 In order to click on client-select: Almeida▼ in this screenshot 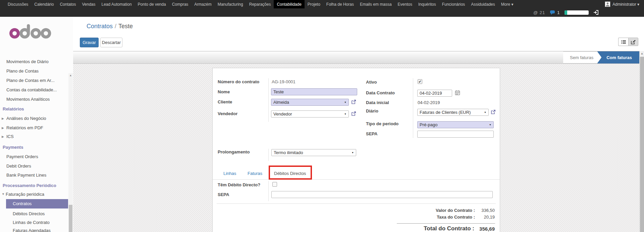, I will do `click(310, 102)`.